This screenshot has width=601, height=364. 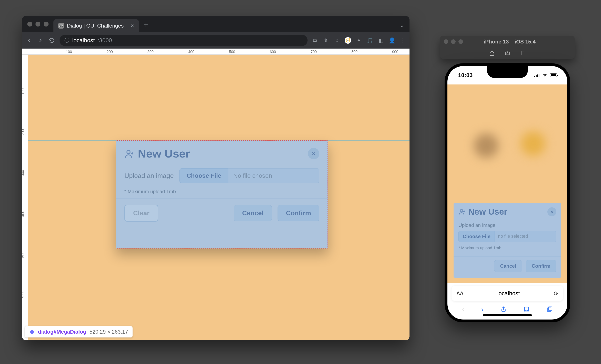 I want to click on tab-strip: 🦝 Dialog | GUI Challenges × + ⌄, so click(x=216, y=24).